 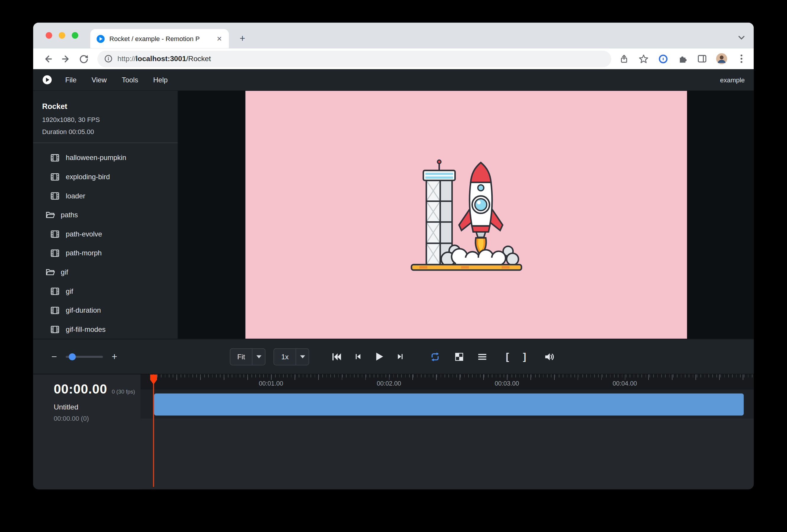 What do you see at coordinates (394, 357) in the screenshot?
I see `center-controls: Fit 1x` at bounding box center [394, 357].